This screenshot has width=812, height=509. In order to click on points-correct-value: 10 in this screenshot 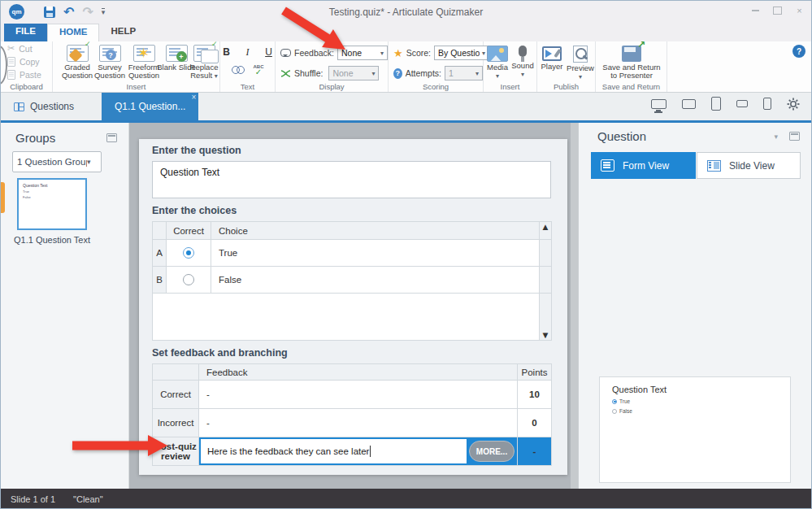, I will do `click(535, 395)`.